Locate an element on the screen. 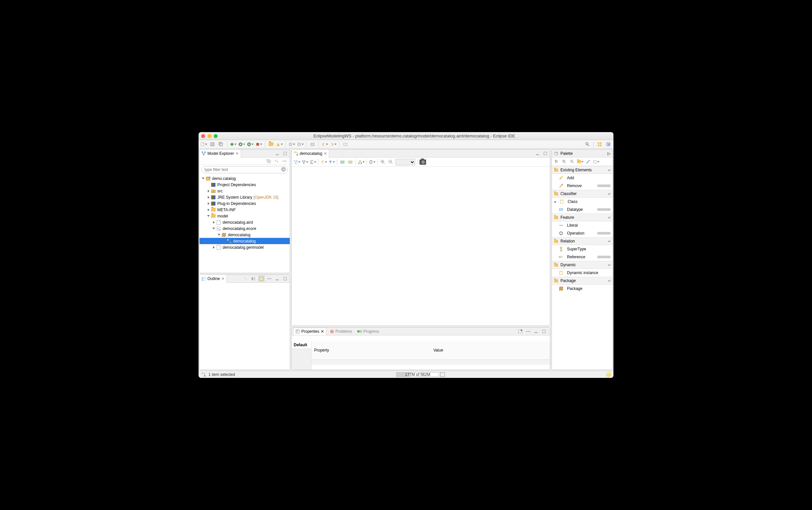 The width and height of the screenshot is (812, 510). tree-node: democatalog.aird is located at coordinates (245, 222).